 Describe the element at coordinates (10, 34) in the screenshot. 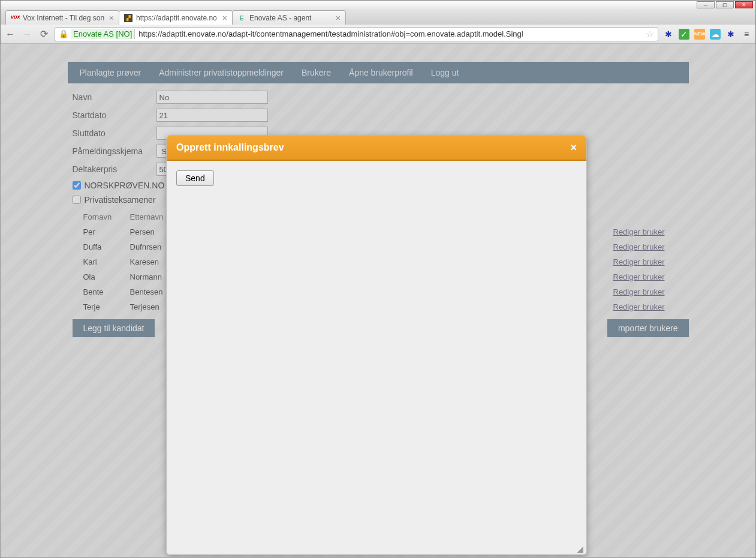

I see `back-button: ←` at that location.